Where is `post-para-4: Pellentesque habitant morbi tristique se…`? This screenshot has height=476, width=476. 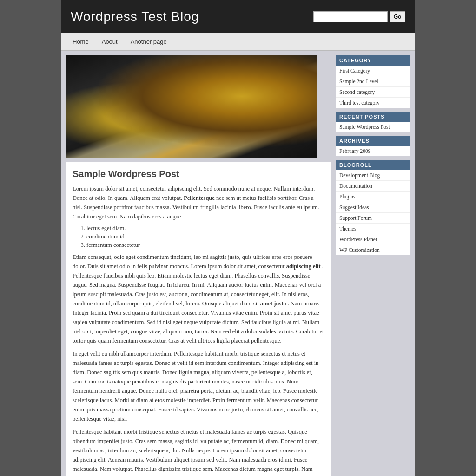
post-para-4: Pellentesque habitant morbi tristique se… is located at coordinates (198, 452).